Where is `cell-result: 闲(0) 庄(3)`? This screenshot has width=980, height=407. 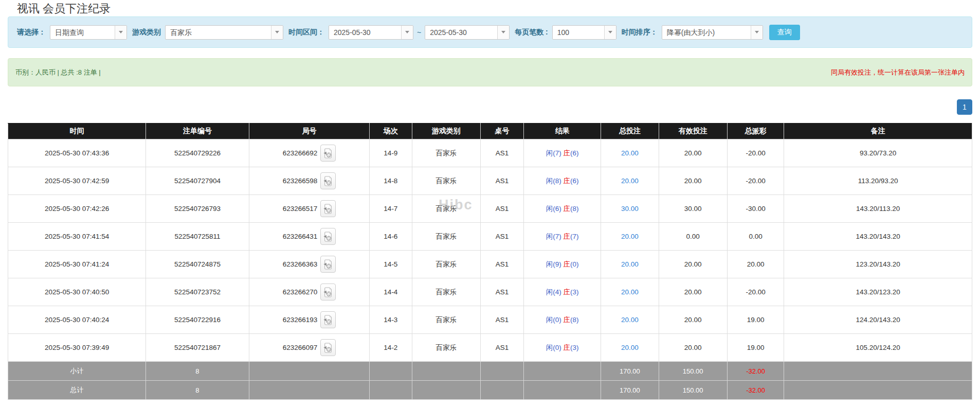 cell-result: 闲(0) 庄(3) is located at coordinates (562, 348).